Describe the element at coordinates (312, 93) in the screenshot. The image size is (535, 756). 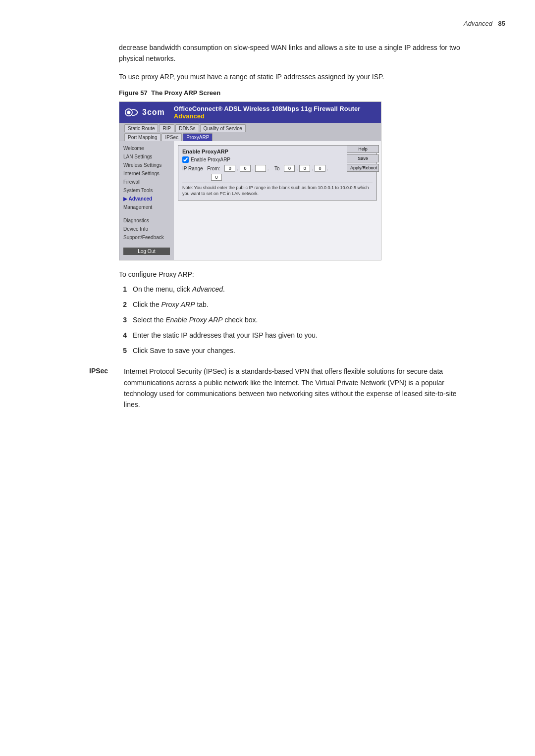
I see `figure-label: Figure 57 The Proxy ARP Screen` at that location.